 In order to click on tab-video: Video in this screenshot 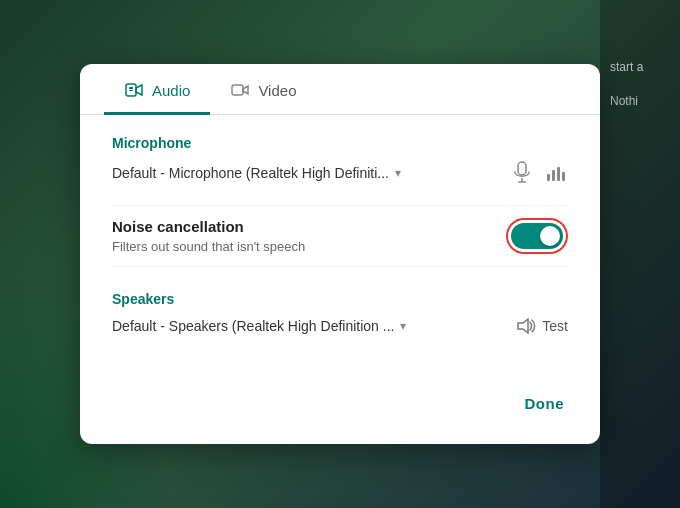, I will do `click(263, 90)`.